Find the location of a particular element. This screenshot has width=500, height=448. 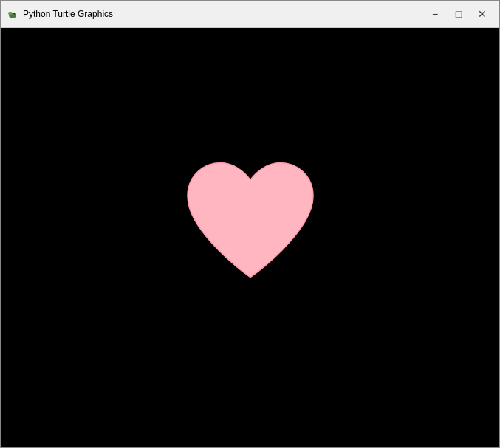

maximize-button: □ is located at coordinates (459, 14).